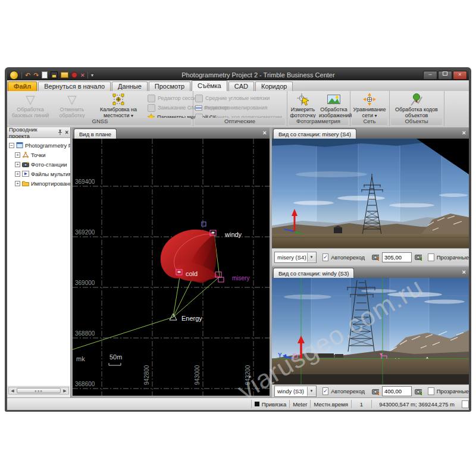 This screenshot has height=476, width=476. Describe the element at coordinates (170, 86) in the screenshot. I see `tab-view: Просмотр` at that location.